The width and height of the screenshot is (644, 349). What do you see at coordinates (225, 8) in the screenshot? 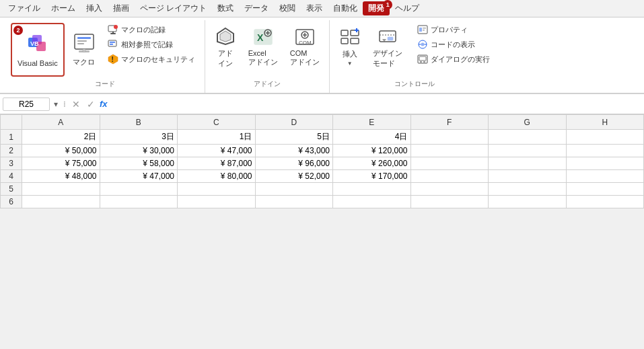
I see `menu-formula: 数式` at bounding box center [225, 8].